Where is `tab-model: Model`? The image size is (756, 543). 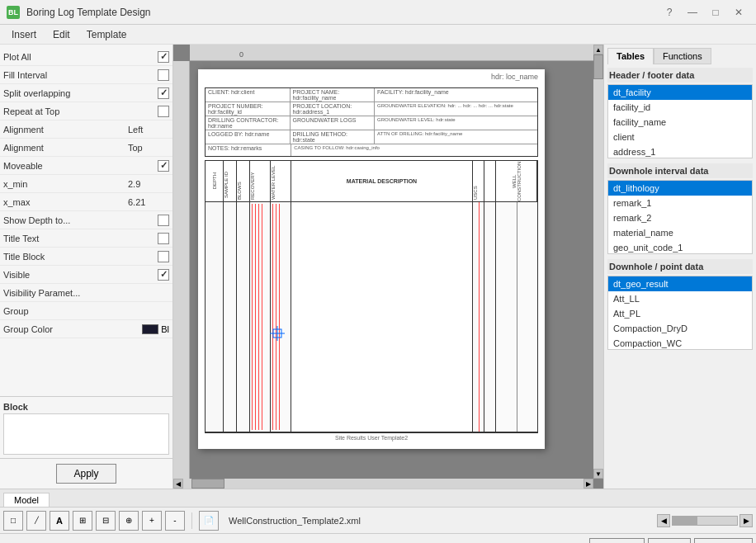
tab-model: Model is located at coordinates (26, 500).